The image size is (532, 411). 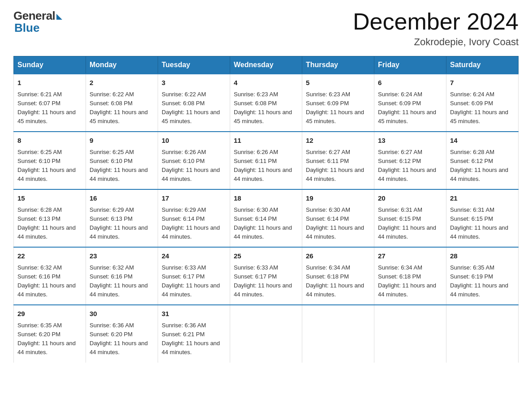 I want to click on calendar-day-cell: 18Sunrise: 6:30 AMSunset: 6:14 PMDayligh…, so click(x=266, y=218).